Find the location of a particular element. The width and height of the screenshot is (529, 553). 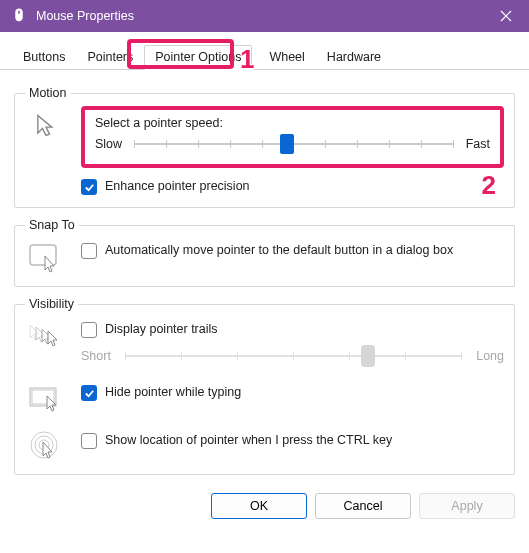

mouse-icon is located at coordinates (19, 16).